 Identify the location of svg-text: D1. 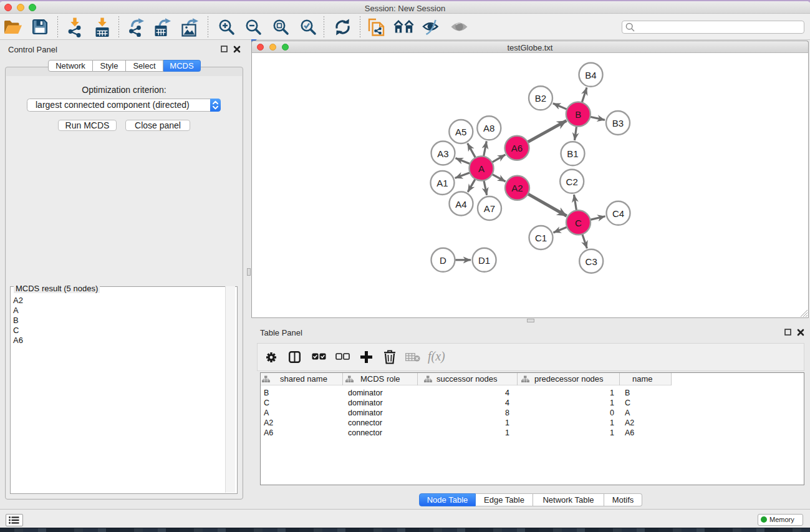
(484, 261).